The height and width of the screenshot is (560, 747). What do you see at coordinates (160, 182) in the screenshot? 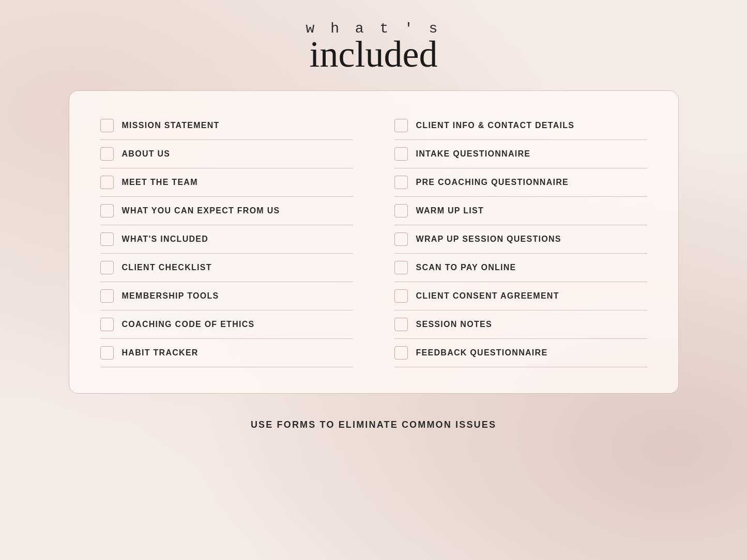
I see `item-label-meet-the-team: MEET THE TEAM` at bounding box center [160, 182].